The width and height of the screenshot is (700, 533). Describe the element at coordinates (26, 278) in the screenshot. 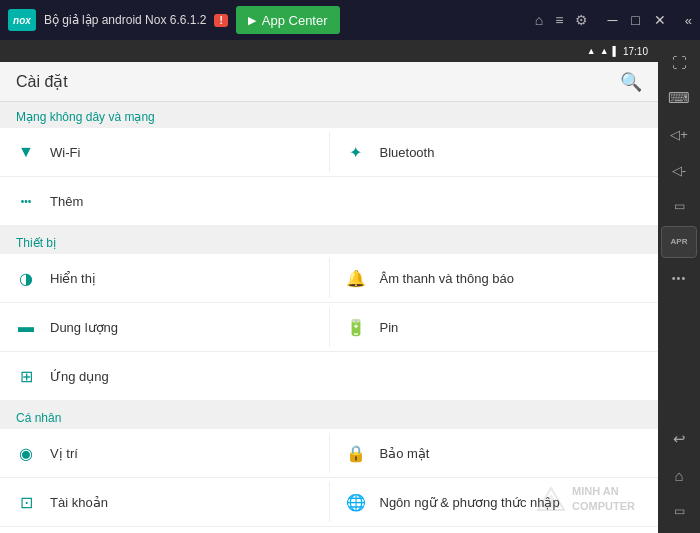

I see `display-icon: ◑` at that location.